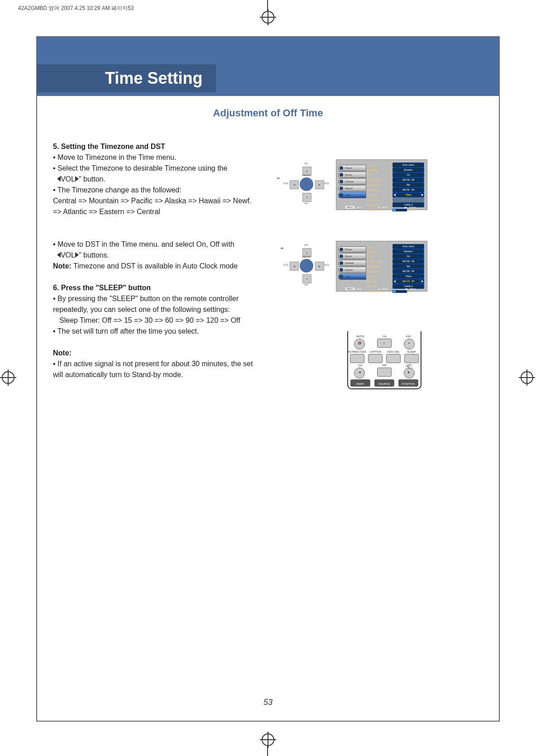 The height and width of the screenshot is (756, 536). What do you see at coordinates (375, 359) in the screenshot?
I see `caption-button` at bounding box center [375, 359].